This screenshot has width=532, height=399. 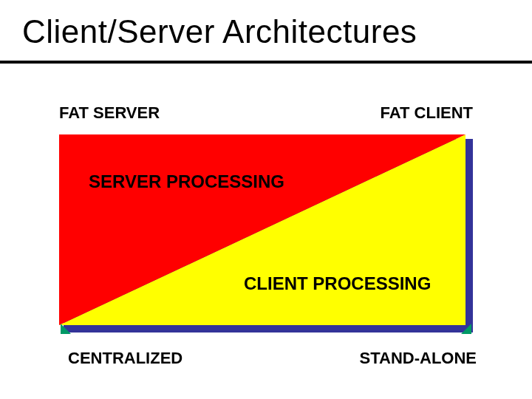 I want to click on corner-arrow-right-icon, so click(x=466, y=329).